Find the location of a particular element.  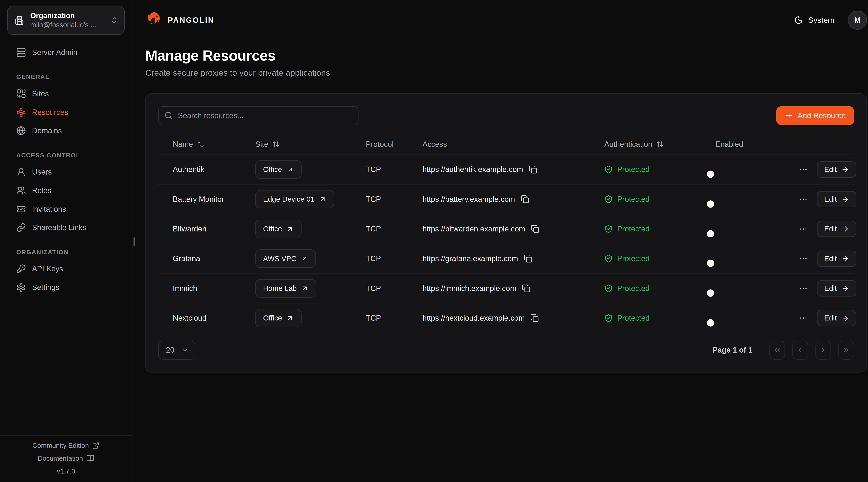

chevron-down-icon is located at coordinates (185, 350).